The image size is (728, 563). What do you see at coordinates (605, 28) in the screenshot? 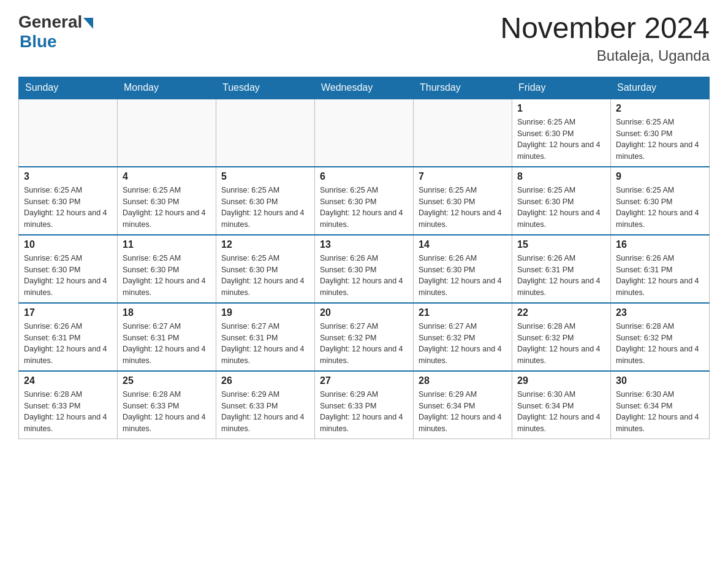
I see `page-title: November 2024` at bounding box center [605, 28].